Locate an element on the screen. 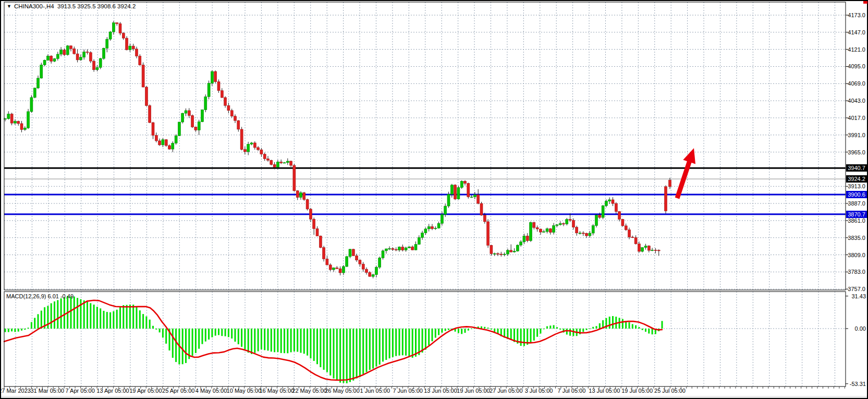 This screenshot has height=399, width=868. symbol-dropdown-icon: ▼ is located at coordinates (9, 6).